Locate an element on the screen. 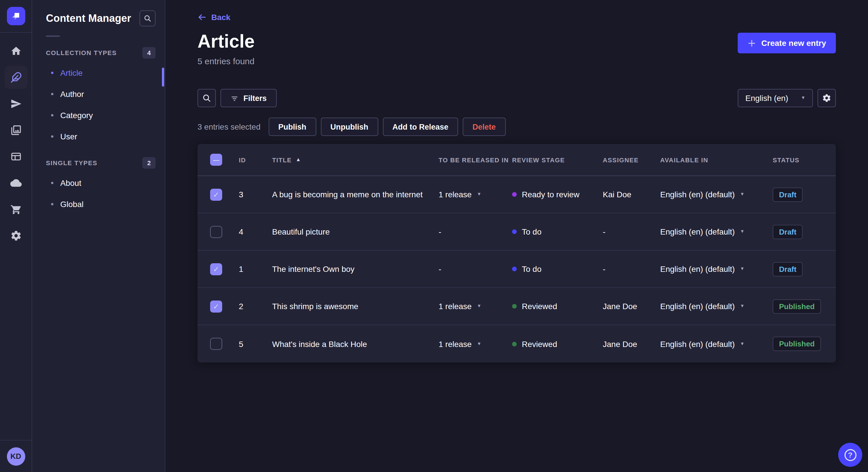  assignee-cell: - is located at coordinates (631, 269).